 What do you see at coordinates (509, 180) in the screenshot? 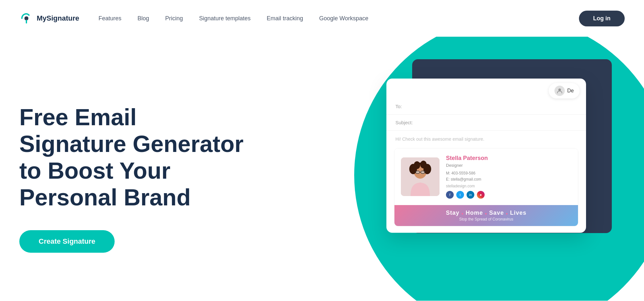
I see `signature-email: E: stella@gmail.com` at bounding box center [509, 180].